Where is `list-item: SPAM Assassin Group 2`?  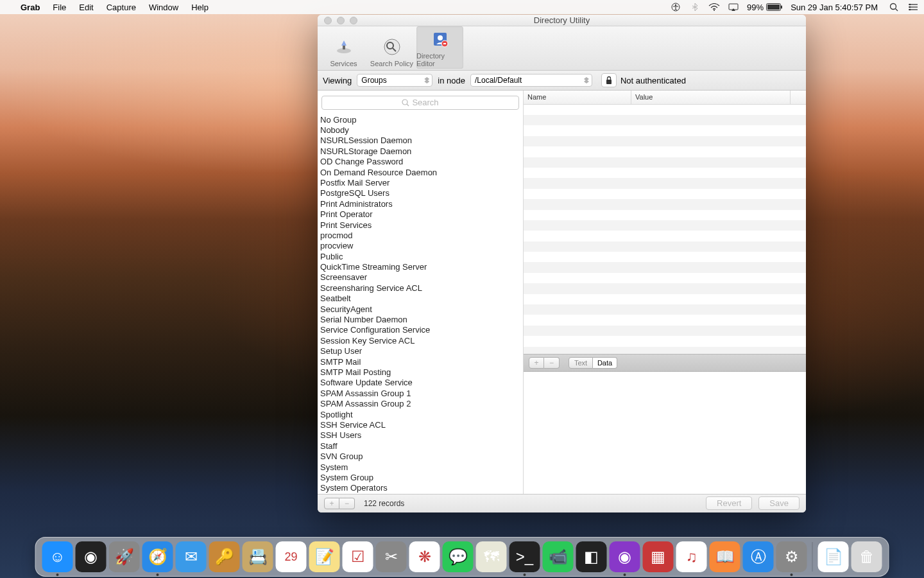
list-item: SPAM Assassin Group 2 is located at coordinates (420, 404).